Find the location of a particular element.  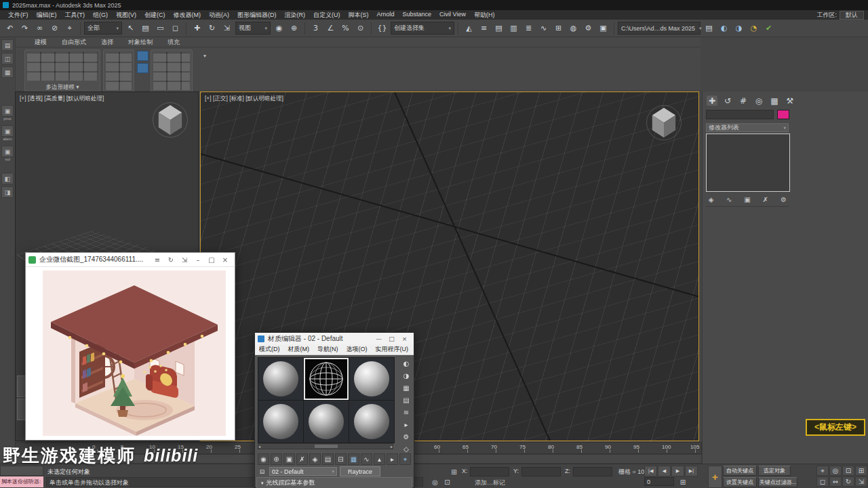

show-map-in-viewport-icon: ▦ is located at coordinates (354, 460).